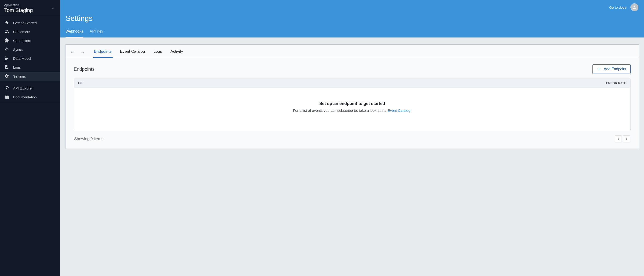 This screenshot has height=276, width=644. What do you see at coordinates (17, 67) in the screenshot?
I see `sidebar-item-label: Logs` at bounding box center [17, 67].